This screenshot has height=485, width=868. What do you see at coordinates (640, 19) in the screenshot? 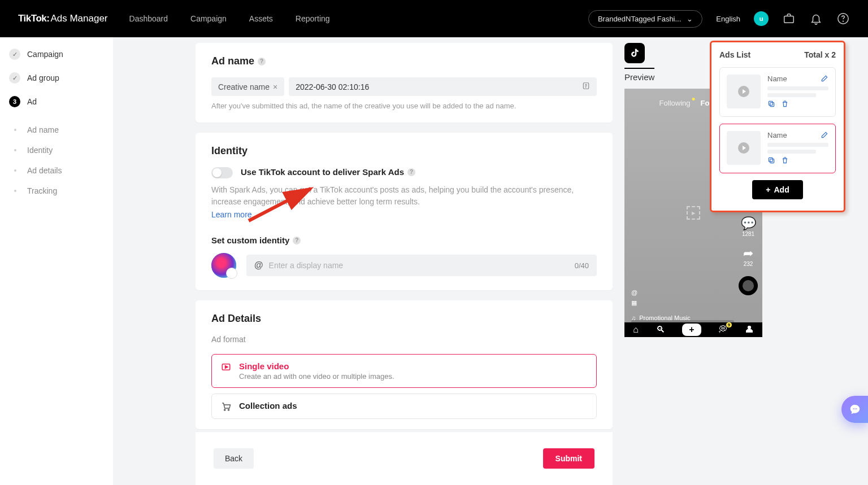
I see `account-name: BrandedNTagged Fashi...` at bounding box center [640, 19].